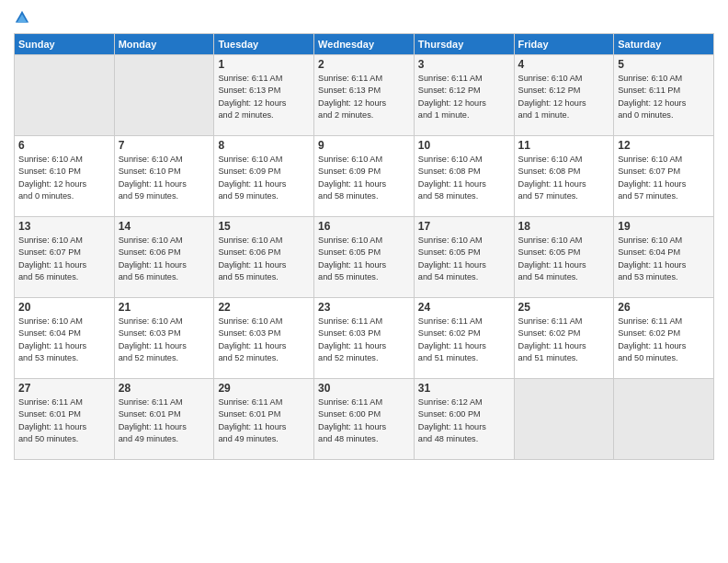  What do you see at coordinates (23, 17) in the screenshot?
I see `logo` at bounding box center [23, 17].